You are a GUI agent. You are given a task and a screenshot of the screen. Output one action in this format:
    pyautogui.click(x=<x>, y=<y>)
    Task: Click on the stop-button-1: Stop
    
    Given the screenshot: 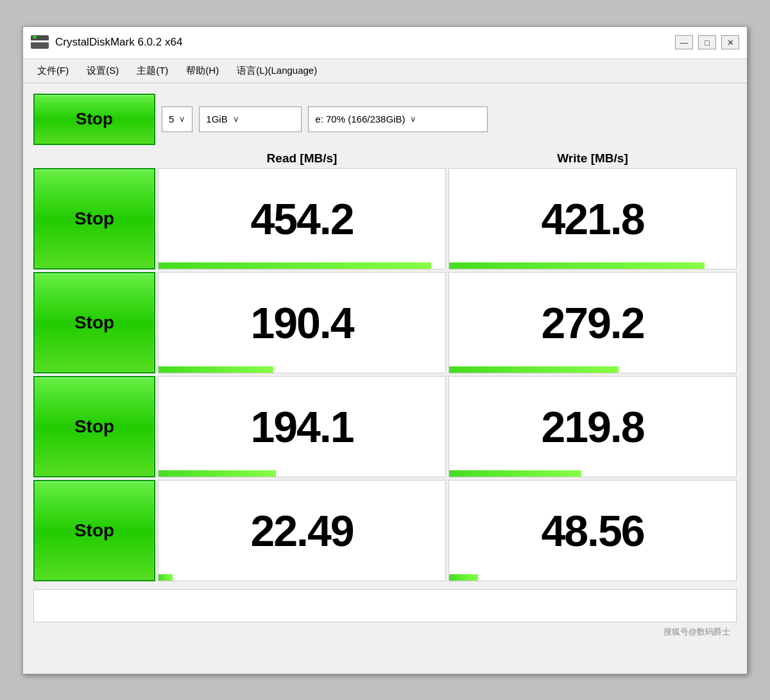 What is the action you would take?
    pyautogui.click(x=94, y=219)
    